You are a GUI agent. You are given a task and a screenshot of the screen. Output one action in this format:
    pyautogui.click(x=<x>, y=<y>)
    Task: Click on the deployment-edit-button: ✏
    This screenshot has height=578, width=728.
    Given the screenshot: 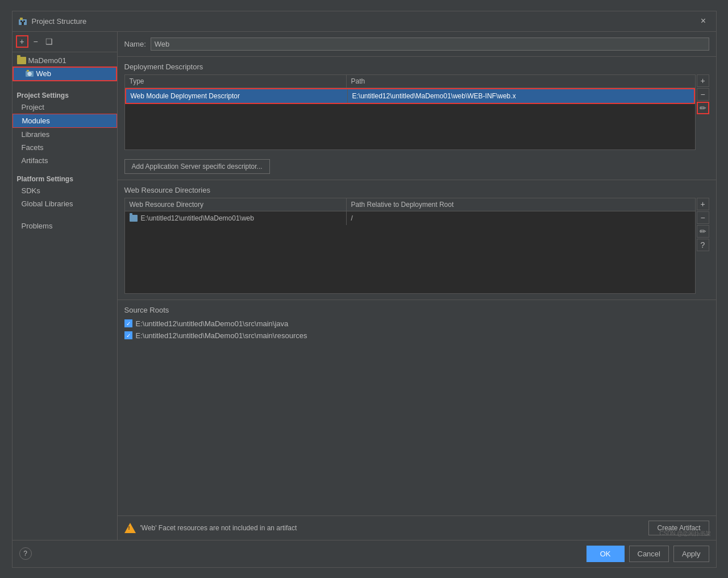 What is the action you would take?
    pyautogui.click(x=703, y=108)
    